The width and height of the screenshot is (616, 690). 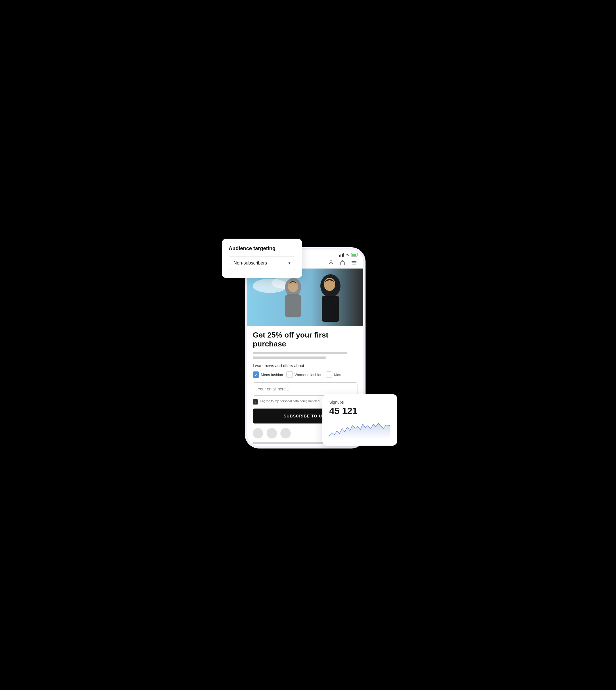 What do you see at coordinates (272, 375) in the screenshot?
I see `checkbox-mens-fashion-label: Mens fashion` at bounding box center [272, 375].